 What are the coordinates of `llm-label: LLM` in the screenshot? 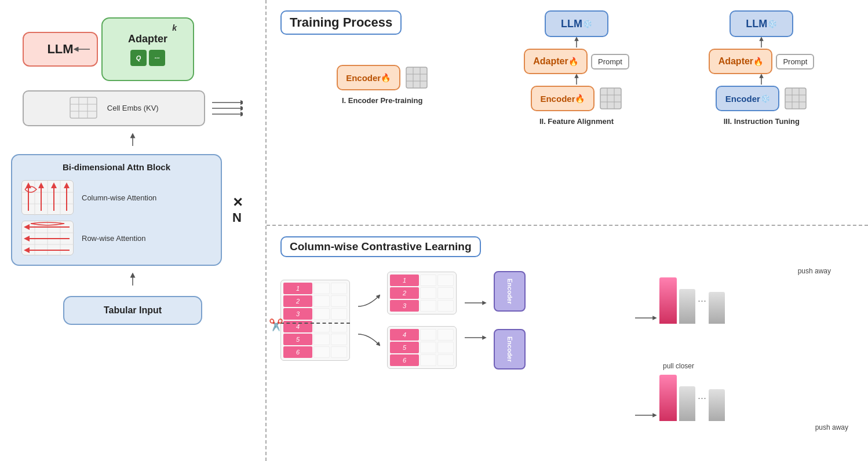 It's located at (60, 49).